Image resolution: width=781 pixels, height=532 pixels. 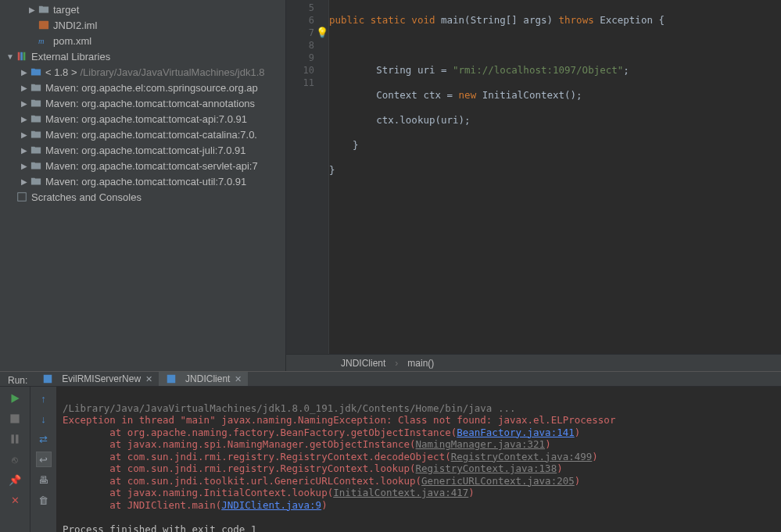 I want to click on line-number: 10, so click(x=300, y=70).